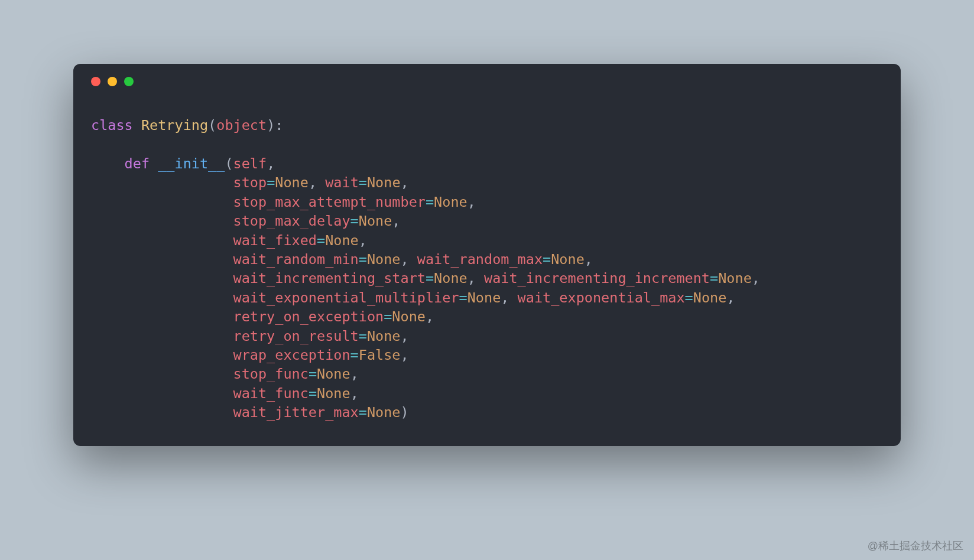 The height and width of the screenshot is (560, 974). I want to click on param-wait-exponential-multiplier: wait_exponential_multiplier, so click(346, 298).